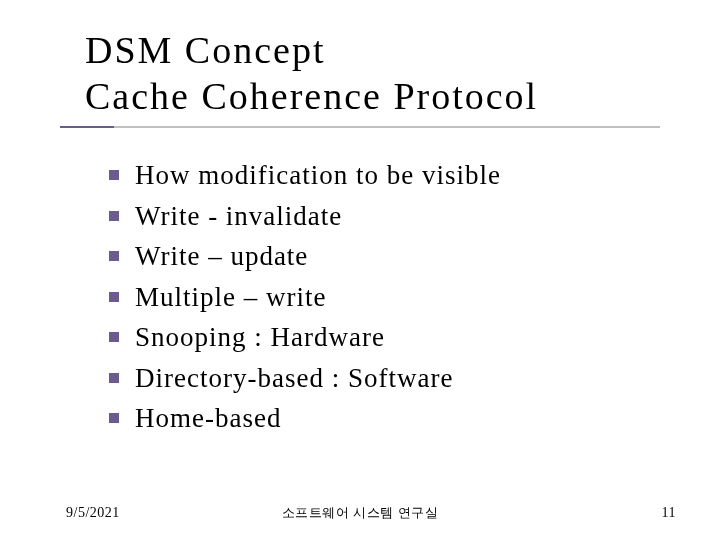 The height and width of the screenshot is (540, 720). What do you see at coordinates (230, 298) in the screenshot?
I see `list-item-text: Multiple – write` at bounding box center [230, 298].